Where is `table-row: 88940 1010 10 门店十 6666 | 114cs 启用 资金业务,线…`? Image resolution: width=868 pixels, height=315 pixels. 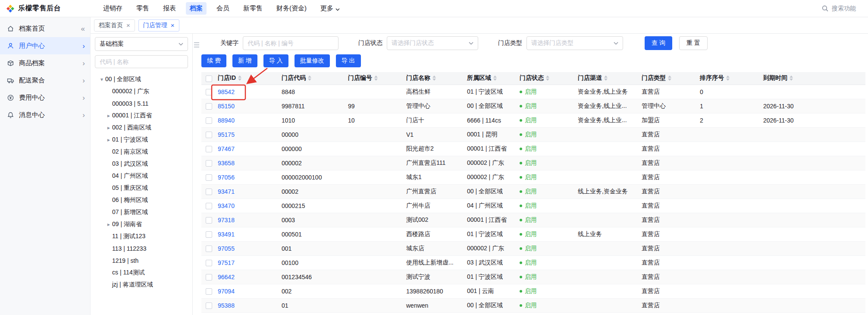 table-row: 88940 1010 10 门店十 6666 | 114cs 启用 资金业务,线… is located at coordinates (533, 120).